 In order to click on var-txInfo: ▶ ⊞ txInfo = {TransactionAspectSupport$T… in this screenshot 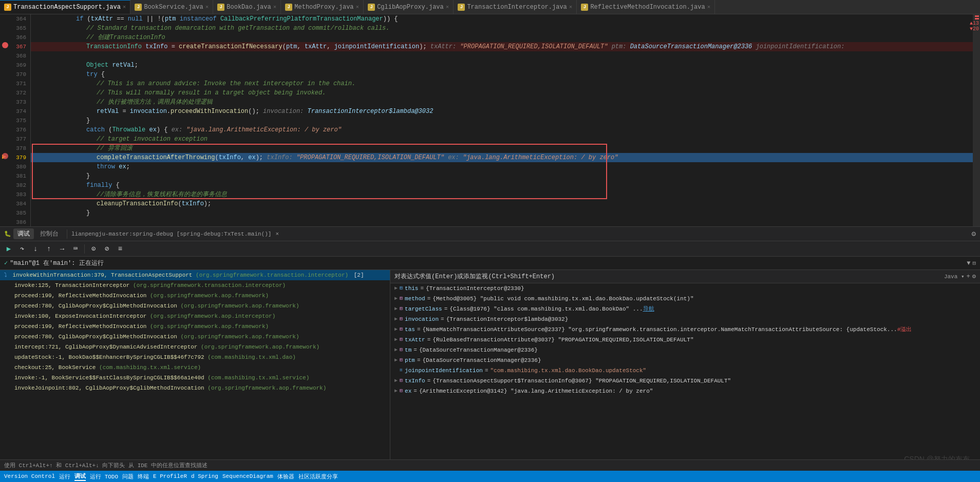, I will do `click(685, 381)`.